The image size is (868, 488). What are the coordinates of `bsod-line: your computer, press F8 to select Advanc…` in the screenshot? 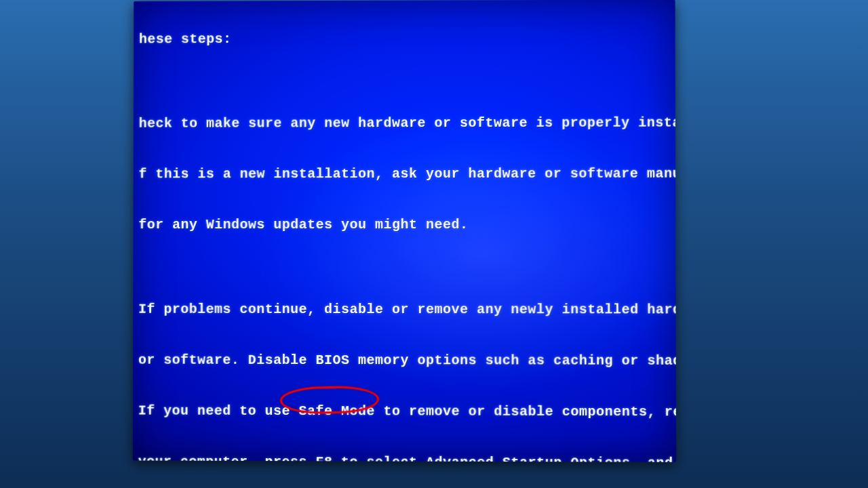 It's located at (407, 458).